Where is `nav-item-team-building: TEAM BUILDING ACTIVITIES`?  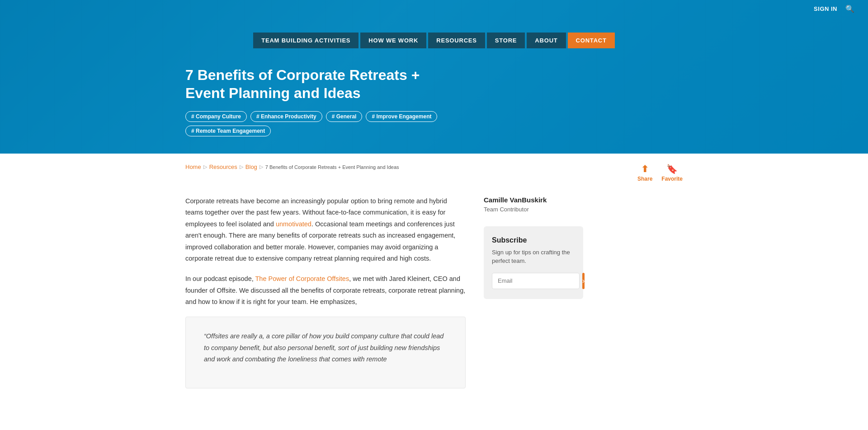 nav-item-team-building: TEAM BUILDING ACTIVITIES is located at coordinates (306, 41).